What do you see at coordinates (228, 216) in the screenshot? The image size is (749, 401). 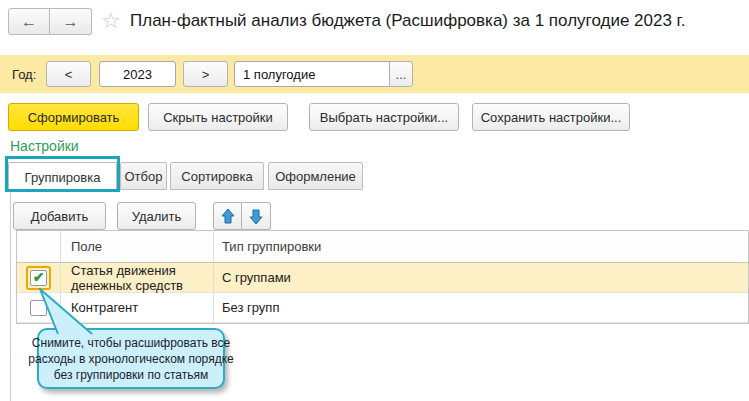 I see `move-up-icon` at bounding box center [228, 216].